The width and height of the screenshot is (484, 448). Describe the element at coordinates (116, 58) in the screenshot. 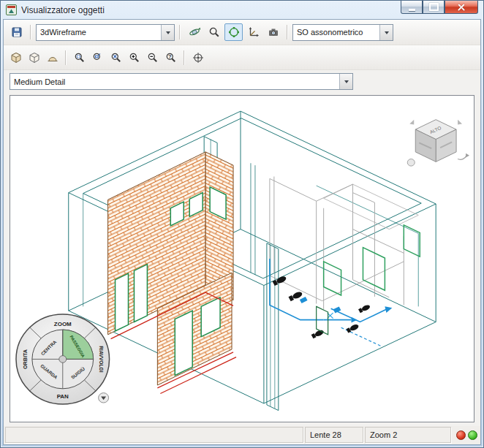

I see `zoom-extents-icon` at that location.